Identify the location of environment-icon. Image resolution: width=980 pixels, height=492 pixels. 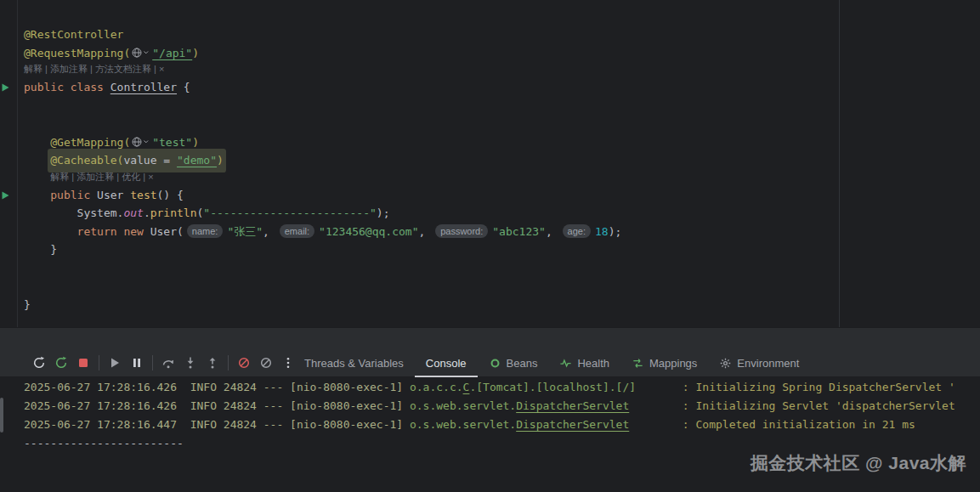
(726, 364).